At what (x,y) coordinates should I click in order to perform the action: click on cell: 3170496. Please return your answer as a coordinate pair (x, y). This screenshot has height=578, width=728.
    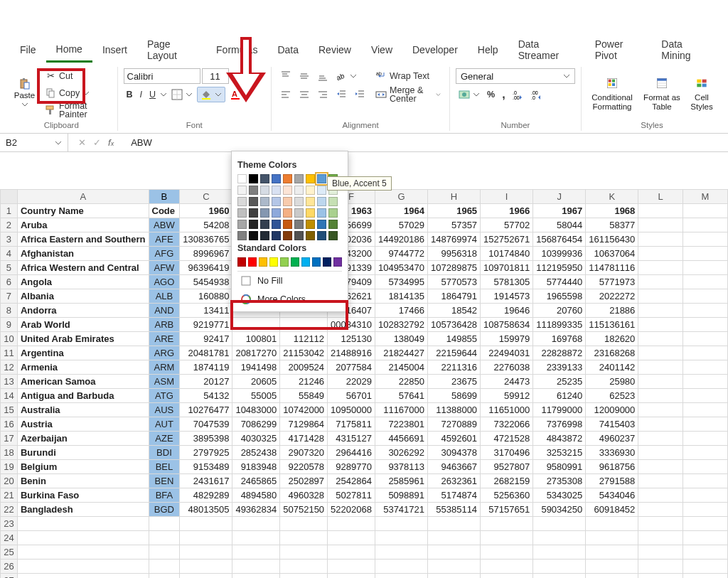
    Looking at the image, I should click on (507, 453).